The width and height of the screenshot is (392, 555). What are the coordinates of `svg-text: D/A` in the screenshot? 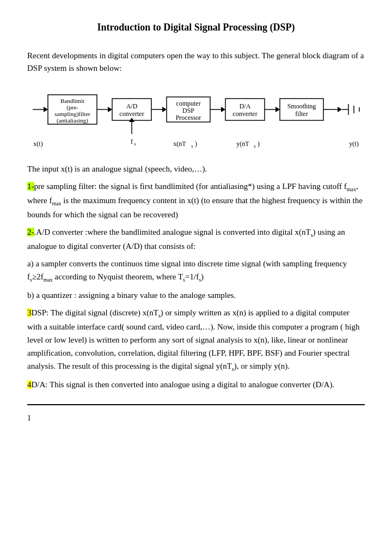 It's located at (245, 106).